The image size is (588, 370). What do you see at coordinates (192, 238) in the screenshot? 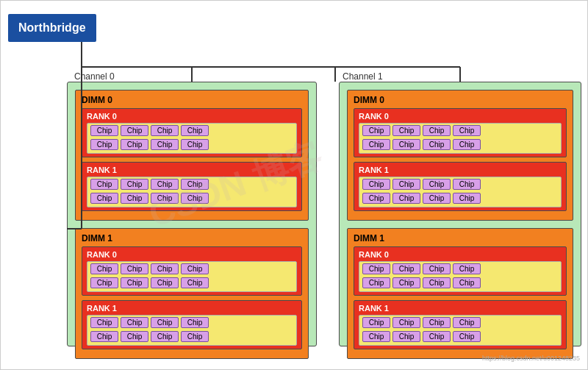
I see `channel-0-dimm-1-label: DIMM 1` at bounding box center [192, 238].